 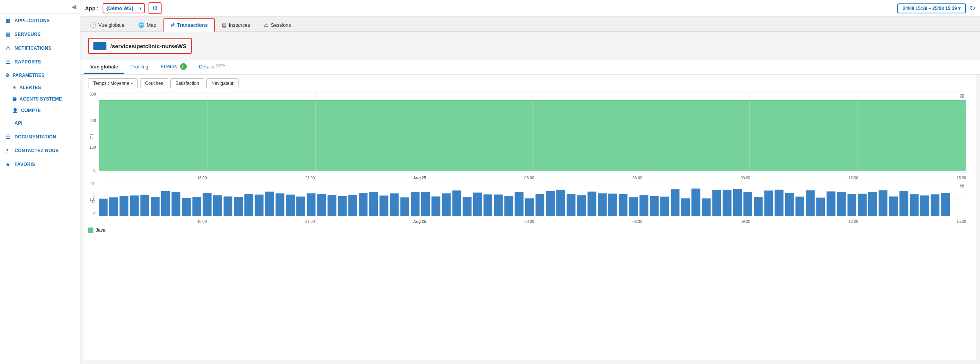 What do you see at coordinates (530, 83) in the screenshot?
I see `filter-bar: Temps : Moyenne ▾ Couches Satisfaction N…` at bounding box center [530, 83].